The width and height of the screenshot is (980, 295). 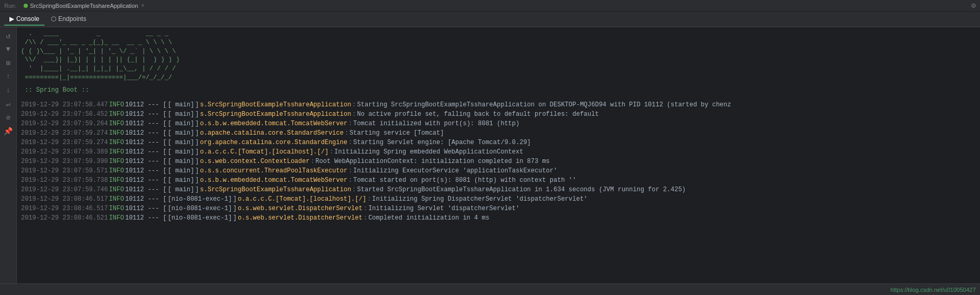 What do you see at coordinates (8, 90) in the screenshot?
I see `scroll-down-button: ↓` at bounding box center [8, 90].